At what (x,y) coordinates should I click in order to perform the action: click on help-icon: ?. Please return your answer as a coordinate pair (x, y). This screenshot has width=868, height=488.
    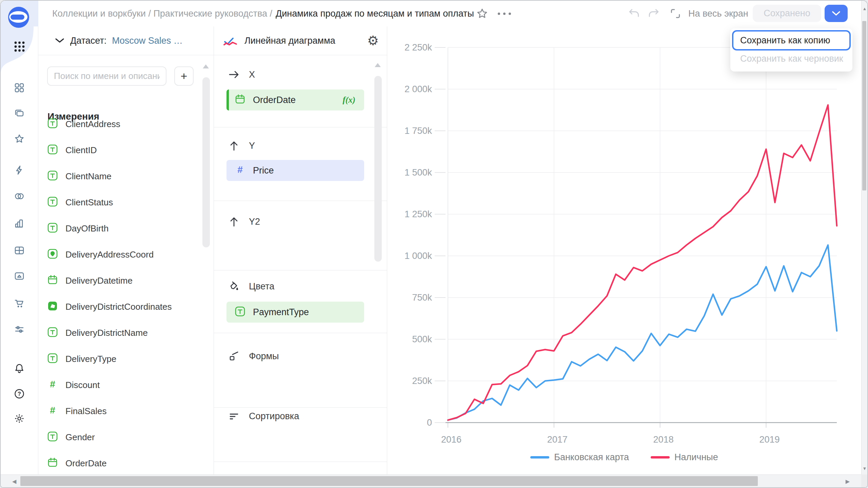
    Looking at the image, I should click on (19, 394).